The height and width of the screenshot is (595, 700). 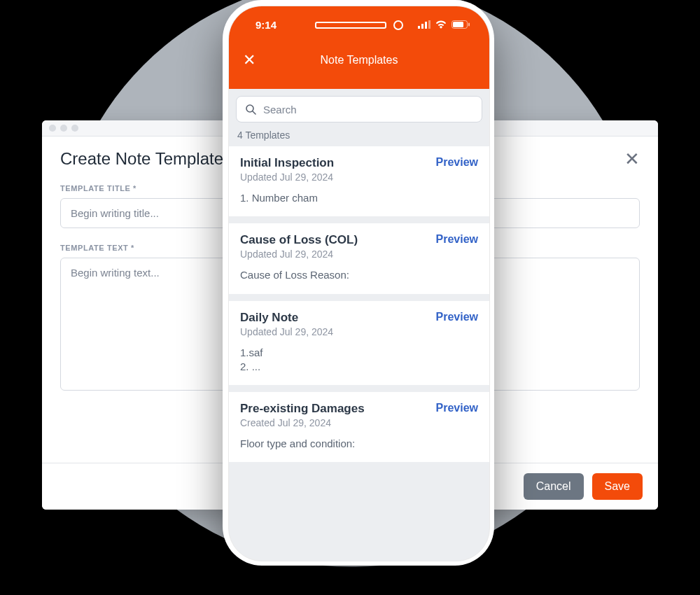 What do you see at coordinates (359, 275) in the screenshot?
I see `template-body: Cause of Loss Reason:` at bounding box center [359, 275].